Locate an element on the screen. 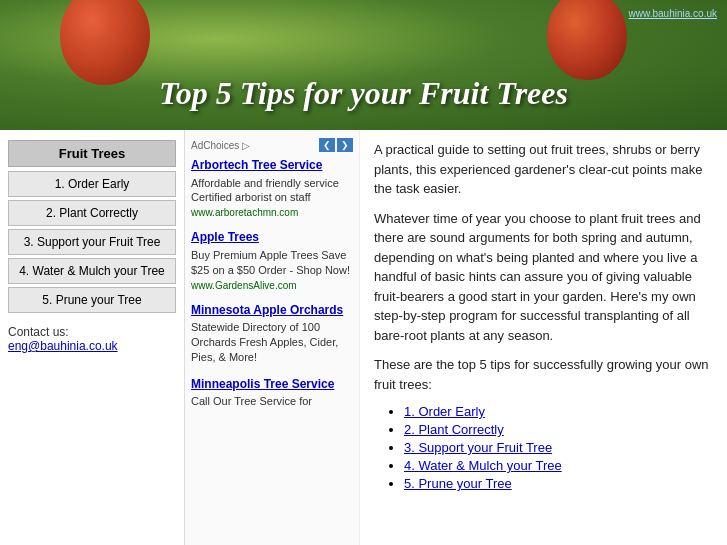 The width and height of the screenshot is (727, 545). list-link-2: 3. Support your Fruit Tree is located at coordinates (478, 448).